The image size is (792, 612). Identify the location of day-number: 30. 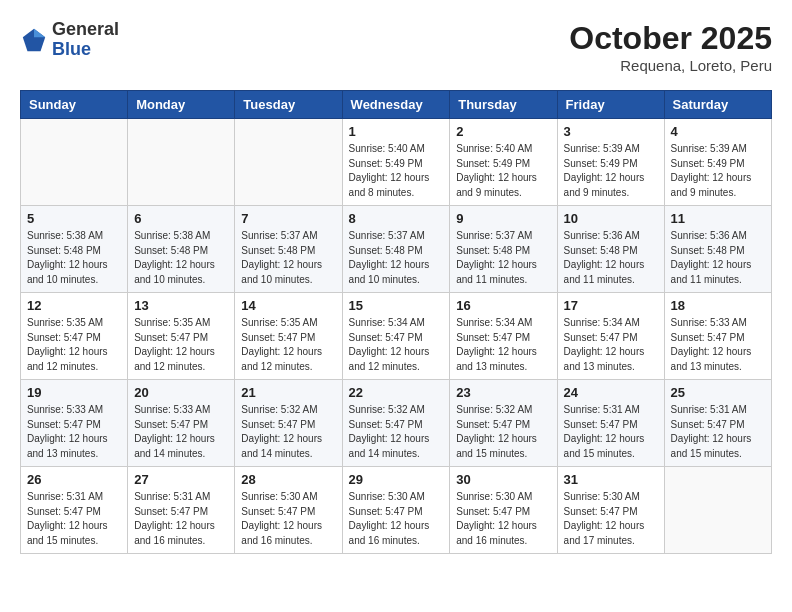
(503, 480).